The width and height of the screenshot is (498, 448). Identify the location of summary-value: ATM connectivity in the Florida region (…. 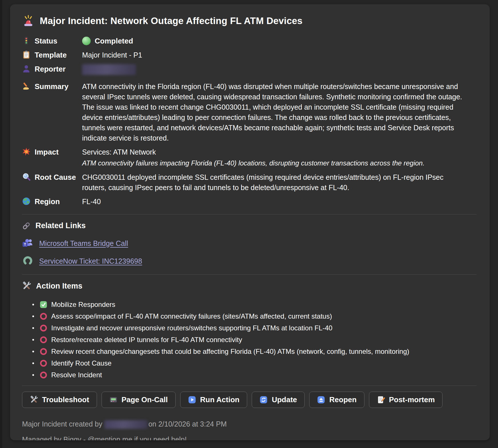
(272, 112).